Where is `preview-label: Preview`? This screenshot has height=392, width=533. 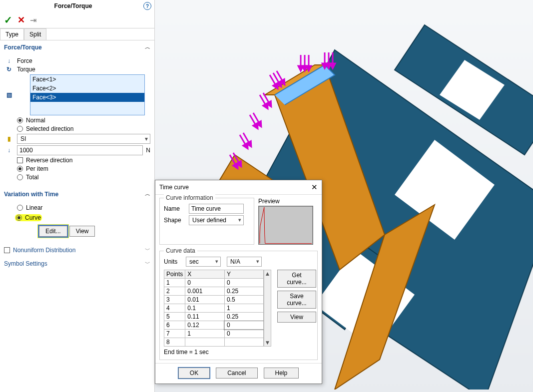
preview-label: Preview is located at coordinates (286, 201).